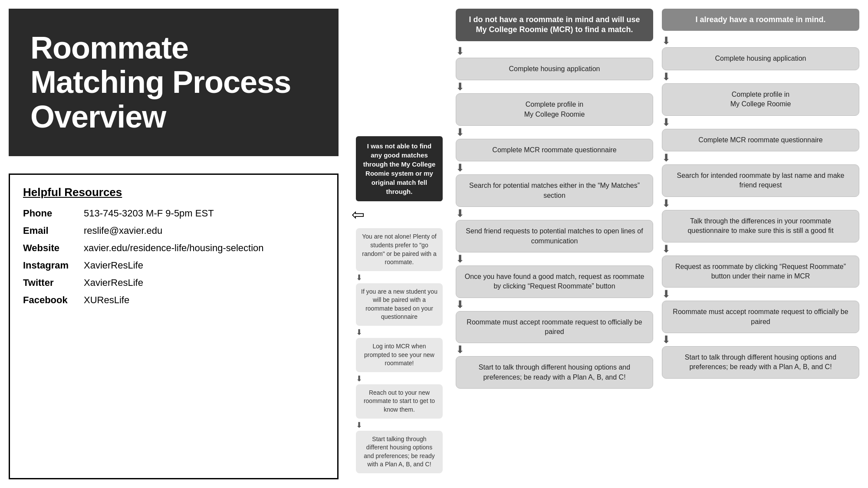 This screenshot has height=488, width=868. I want to click on middle-step: If you are a new student you will be pai…, so click(399, 305).